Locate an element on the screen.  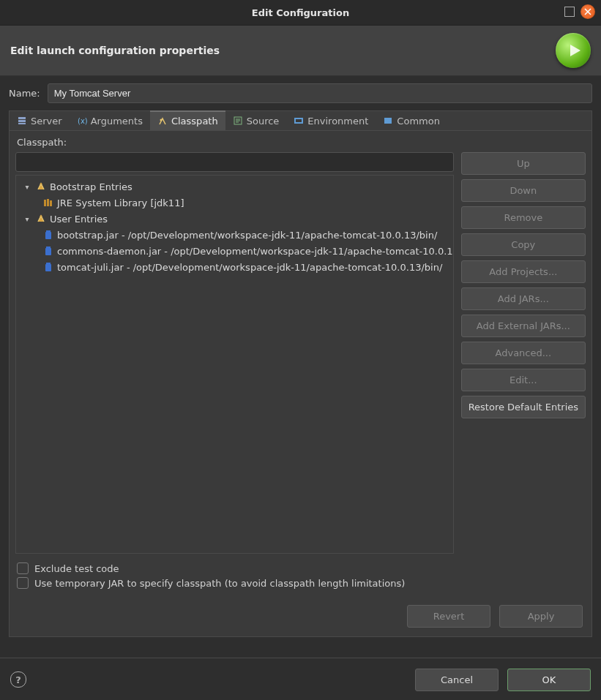
svg-text: (x) is located at coordinates (82, 121).